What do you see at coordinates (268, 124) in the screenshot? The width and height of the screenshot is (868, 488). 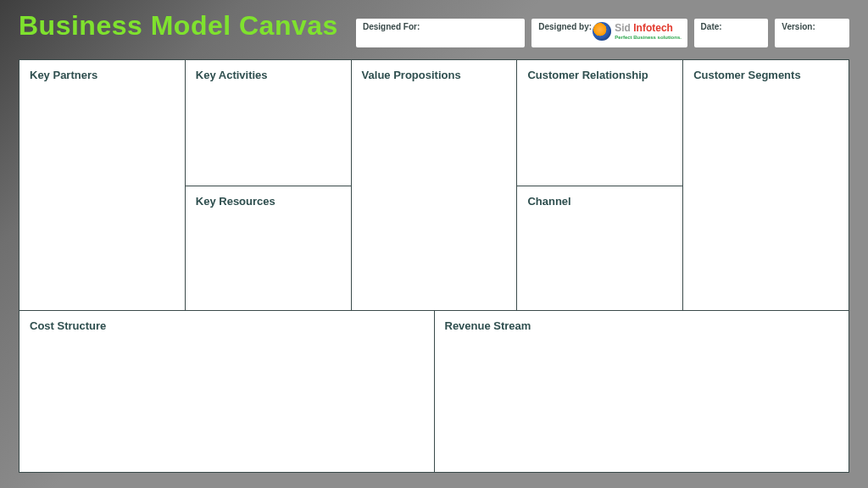 I see `cell-key-activities: Key Activities` at bounding box center [268, 124].